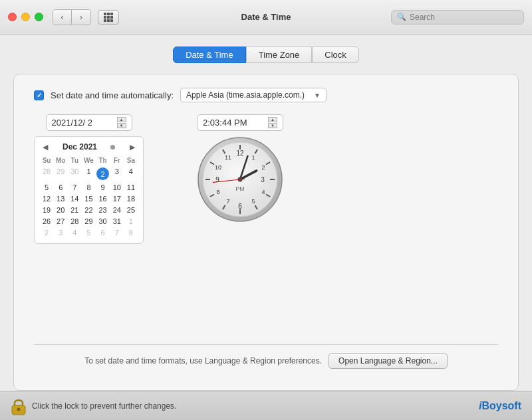  I want to click on cal-header-we: We, so click(88, 161).